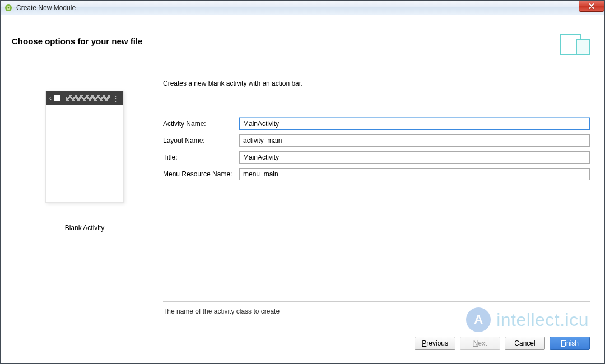 The width and height of the screenshot is (605, 364). Describe the element at coordinates (201, 141) in the screenshot. I see `label-layout-name: Layout Name:` at that location.